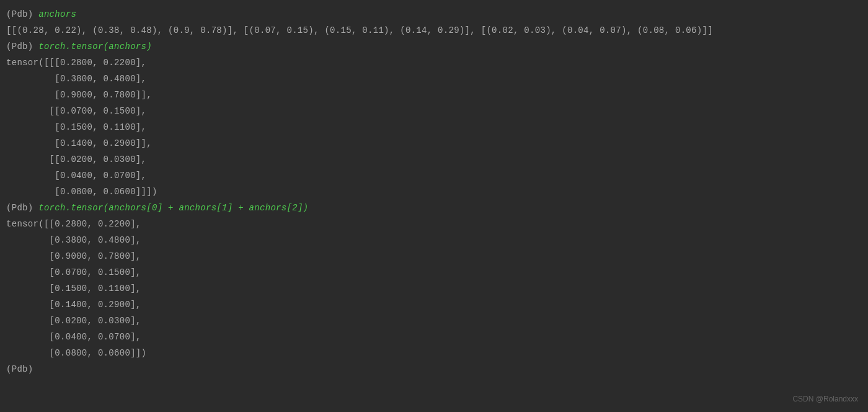 The image size is (868, 412). Describe the element at coordinates (434, 111) in the screenshot. I see `output-line: [[0.0700, 0.1500],` at that location.